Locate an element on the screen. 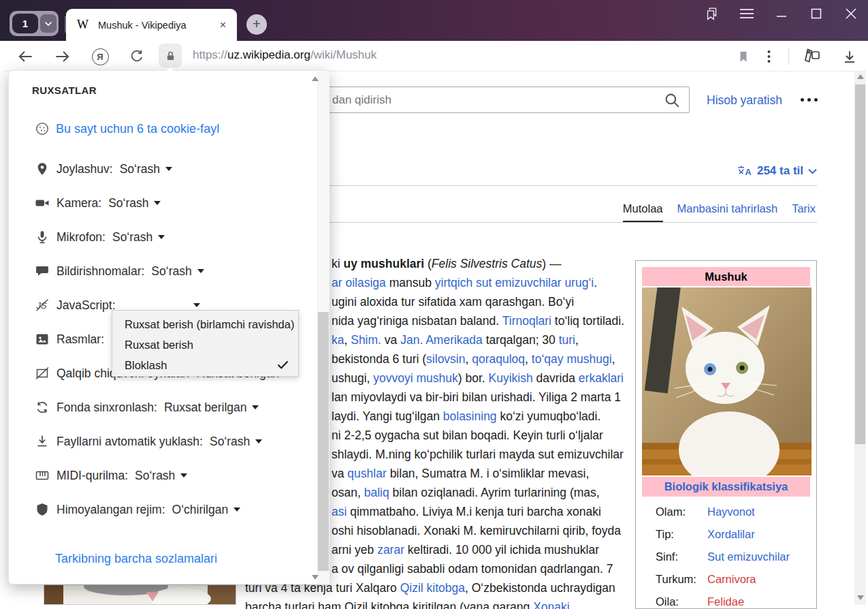 The width and height of the screenshot is (868, 609). article-link: ar oilasiga is located at coordinates (359, 283).